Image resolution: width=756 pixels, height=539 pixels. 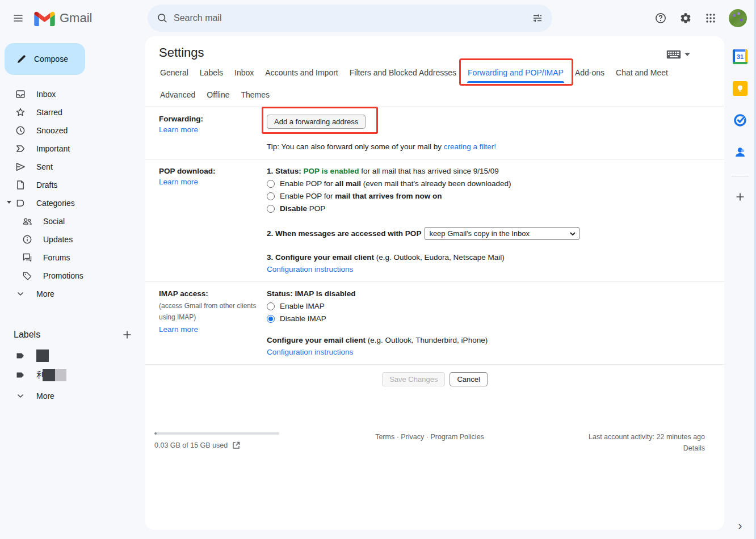 I want to click on save-changes-button: Save Changes, so click(x=413, y=379).